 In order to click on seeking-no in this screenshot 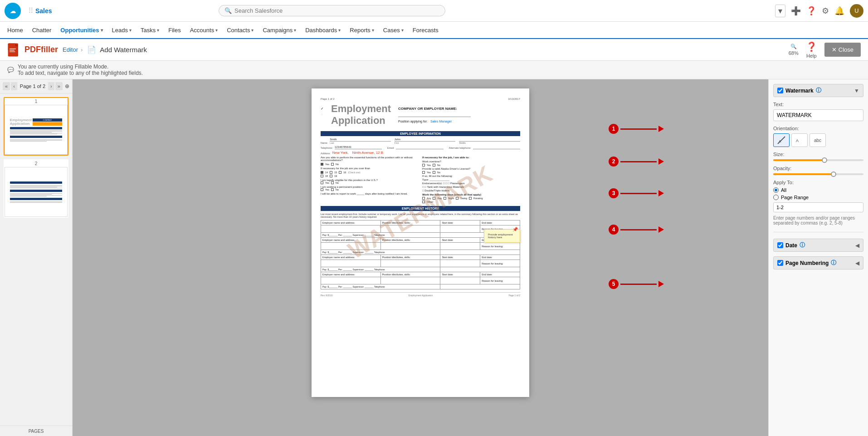, I will do `click(332, 190)`.